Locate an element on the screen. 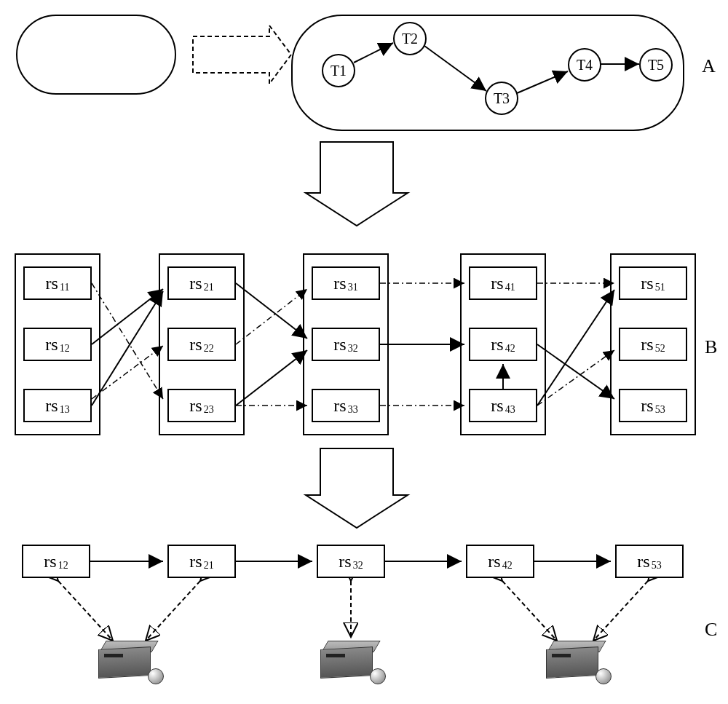 The image size is (728, 704). rs-33: rs33 is located at coordinates (346, 406).